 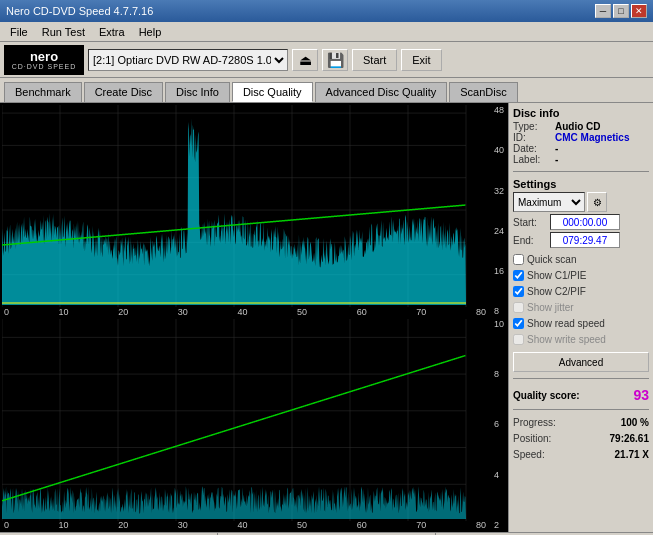 I want to click on speed-value: 21.71 X, so click(x=632, y=454).